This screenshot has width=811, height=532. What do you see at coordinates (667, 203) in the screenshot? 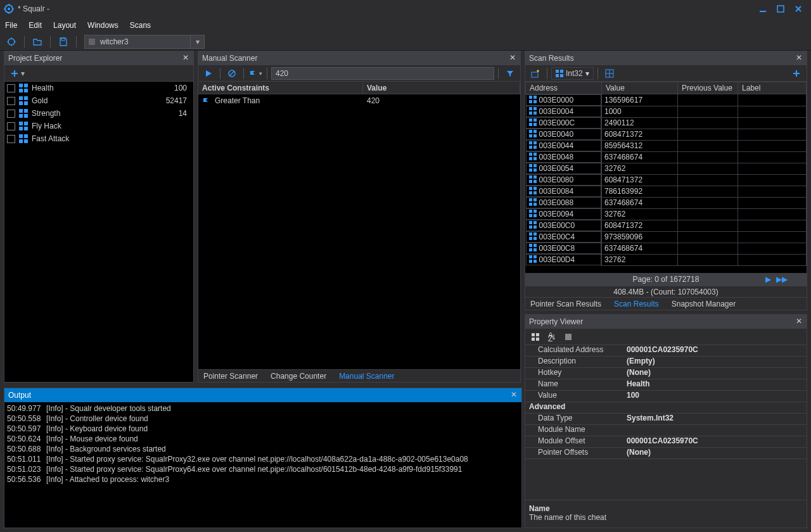
I see `result-row: 003E0088637468674` at bounding box center [667, 203].